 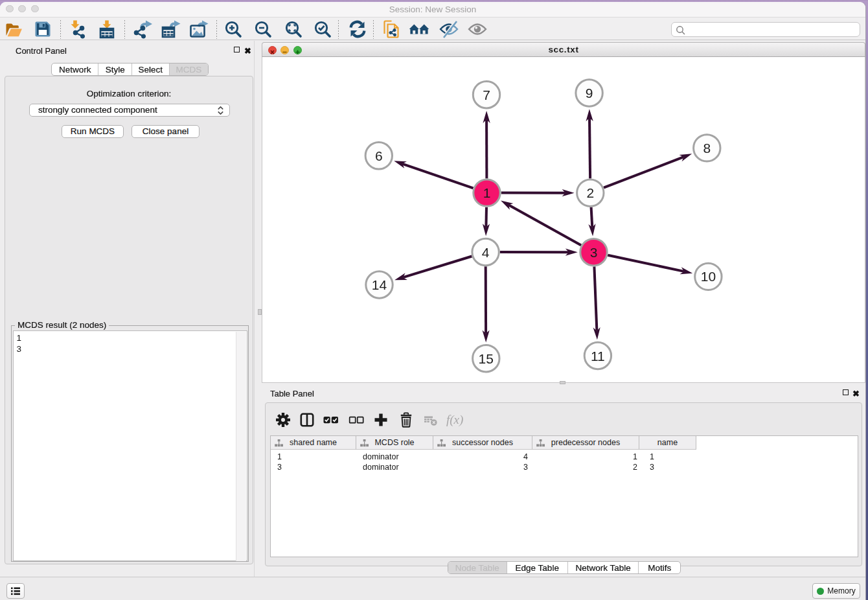 What do you see at coordinates (598, 356) in the screenshot?
I see `svg-text: 11` at bounding box center [598, 356].